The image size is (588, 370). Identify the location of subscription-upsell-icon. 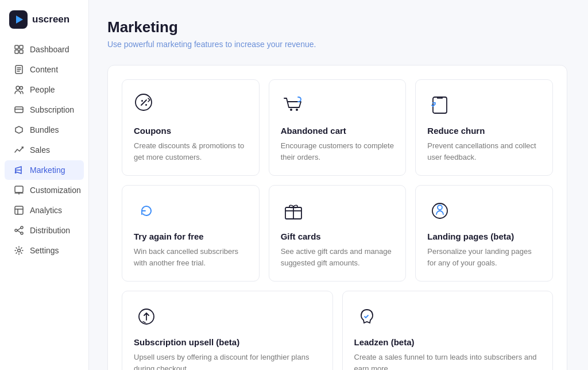
(146, 317).